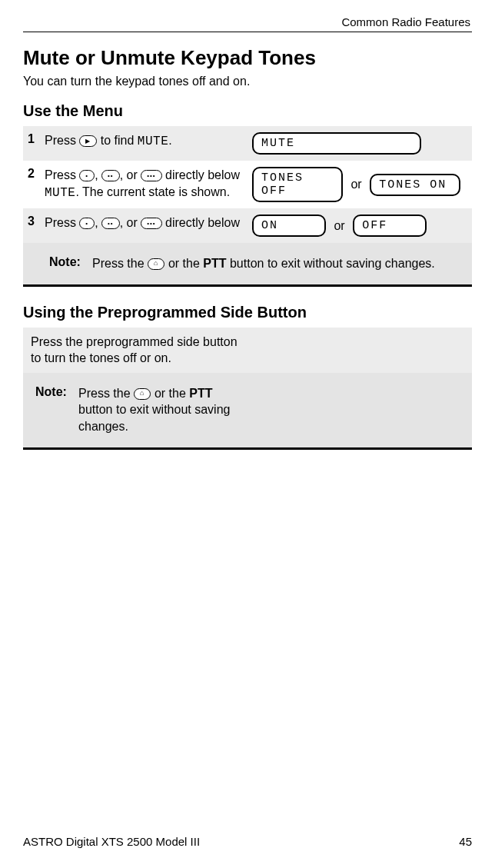  Describe the element at coordinates (248, 411) in the screenshot. I see `side-note-row: Note: Press the ⌂ or the PTT button to e…` at that location.